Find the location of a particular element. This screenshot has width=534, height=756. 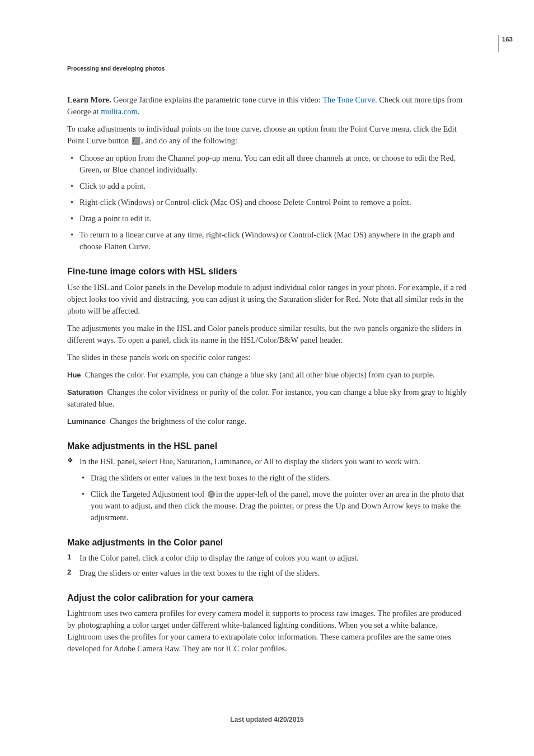

calibration-not: not is located at coordinates (218, 648).